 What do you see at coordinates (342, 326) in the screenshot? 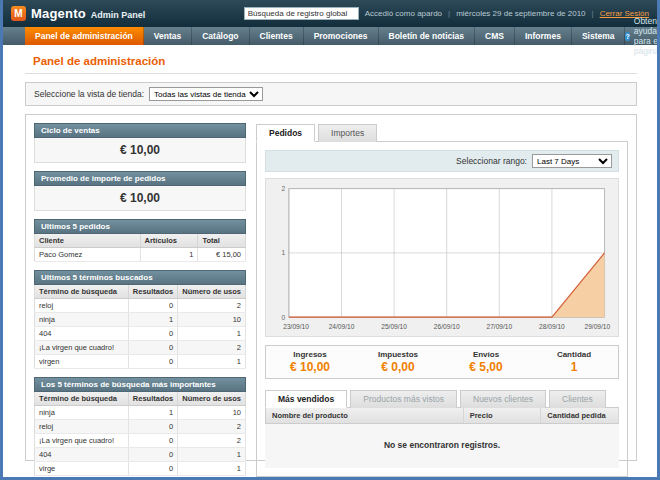
I see `x-tick-label: 24/09/10` at bounding box center [342, 326].